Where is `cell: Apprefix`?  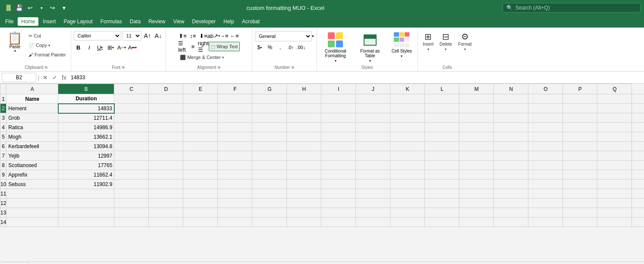 cell: Apprefix is located at coordinates (32, 175).